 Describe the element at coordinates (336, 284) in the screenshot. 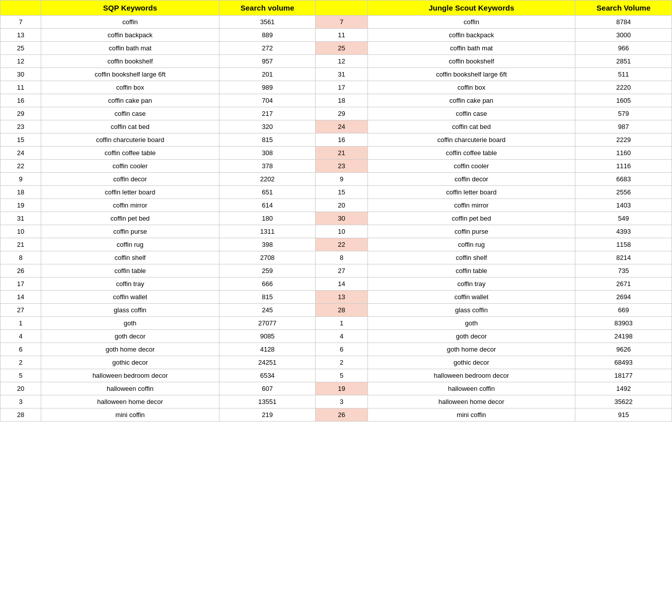

I see `table-row: 17 coffin tray 666 14 coffin tray 2671` at that location.